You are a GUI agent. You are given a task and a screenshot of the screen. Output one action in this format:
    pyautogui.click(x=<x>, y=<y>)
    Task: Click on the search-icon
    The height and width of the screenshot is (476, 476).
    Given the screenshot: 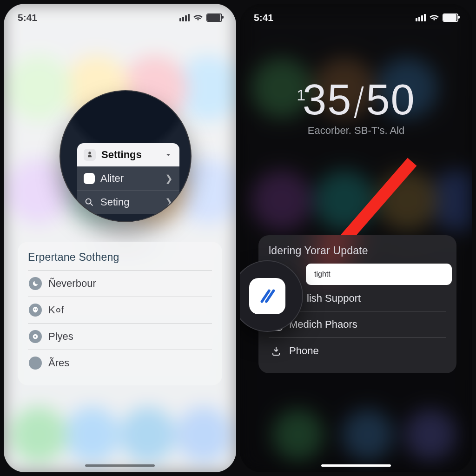 What is the action you would take?
    pyautogui.click(x=89, y=202)
    